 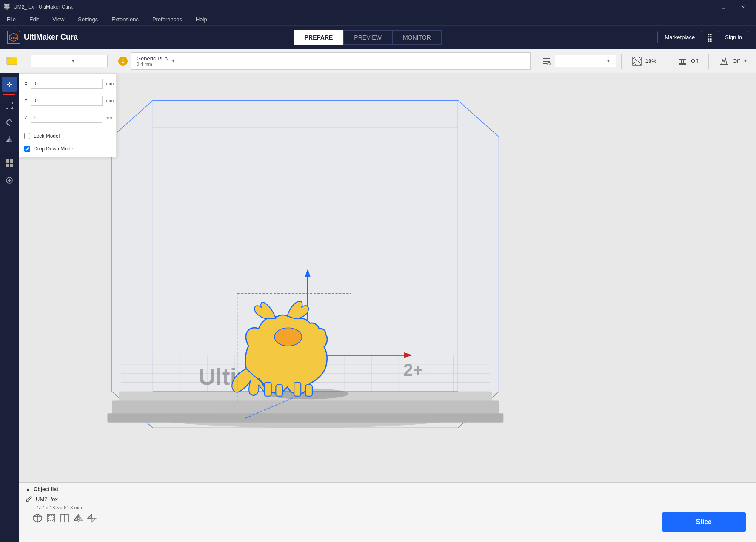 I want to click on move-tool-button: ✛, so click(x=9, y=84).